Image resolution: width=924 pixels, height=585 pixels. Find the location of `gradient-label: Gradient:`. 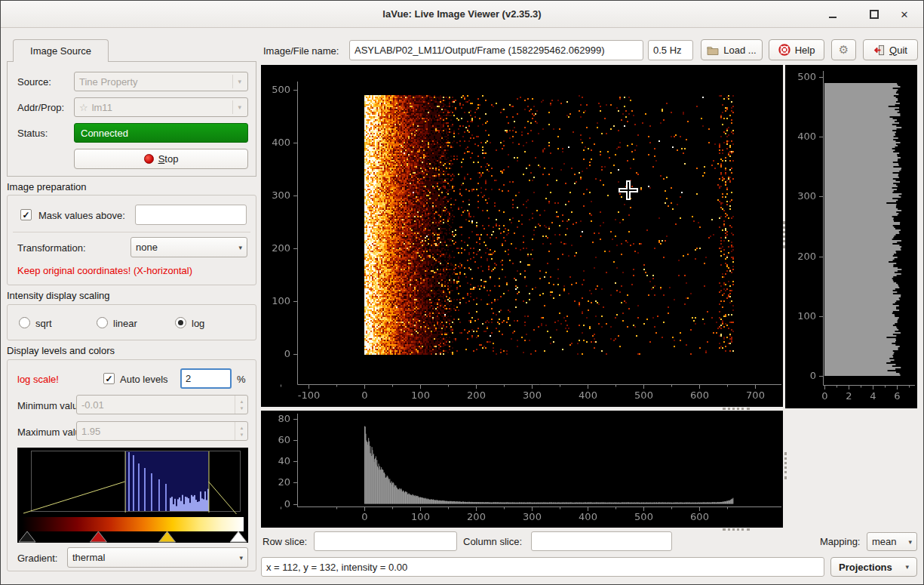

gradient-label: Gradient: is located at coordinates (38, 559).